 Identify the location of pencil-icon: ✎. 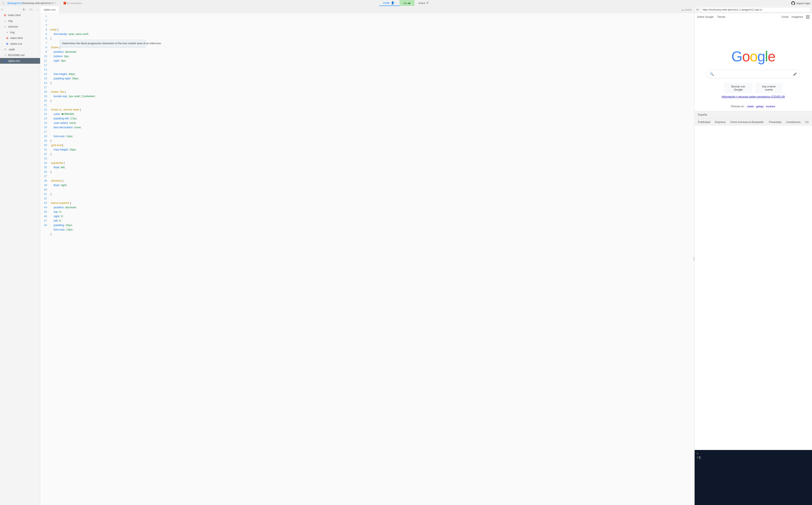
(55, 3).